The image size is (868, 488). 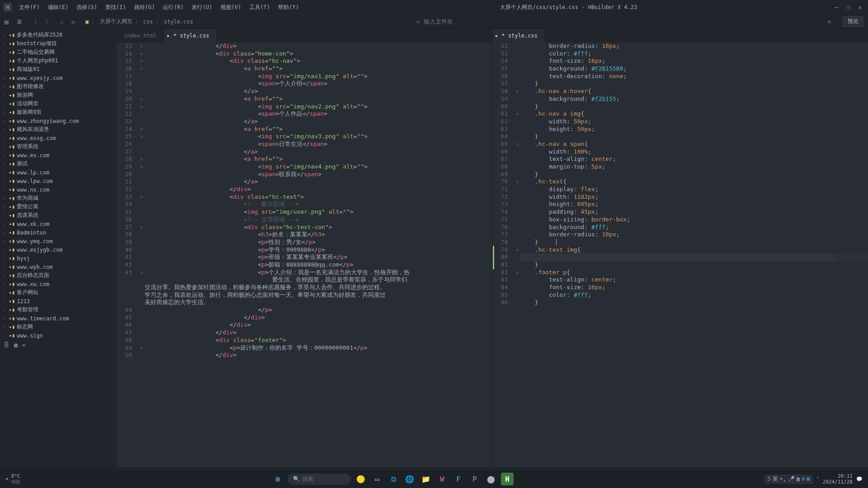 I want to click on notification-icon: 💬, so click(x=859, y=479).